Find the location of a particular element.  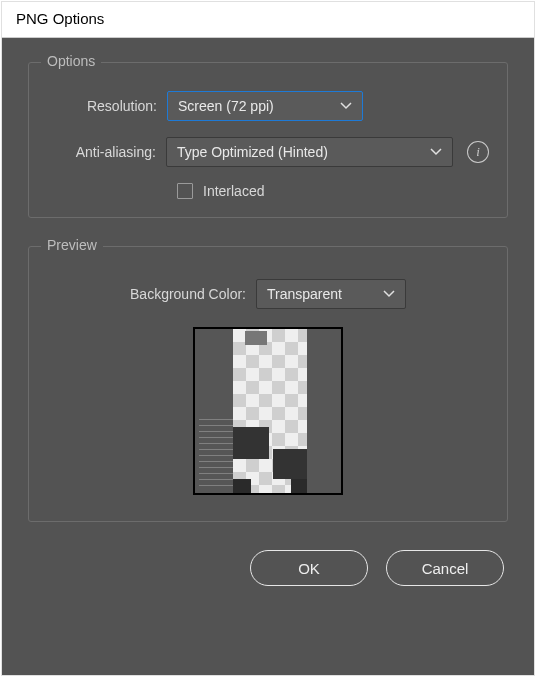

preview-group-title: Preview is located at coordinates (72, 245).